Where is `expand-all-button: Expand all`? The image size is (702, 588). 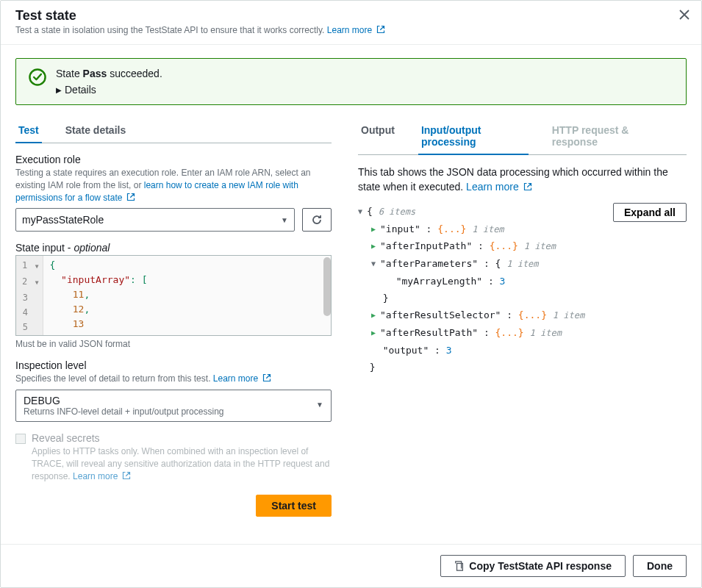 expand-all-button: Expand all is located at coordinates (650, 212).